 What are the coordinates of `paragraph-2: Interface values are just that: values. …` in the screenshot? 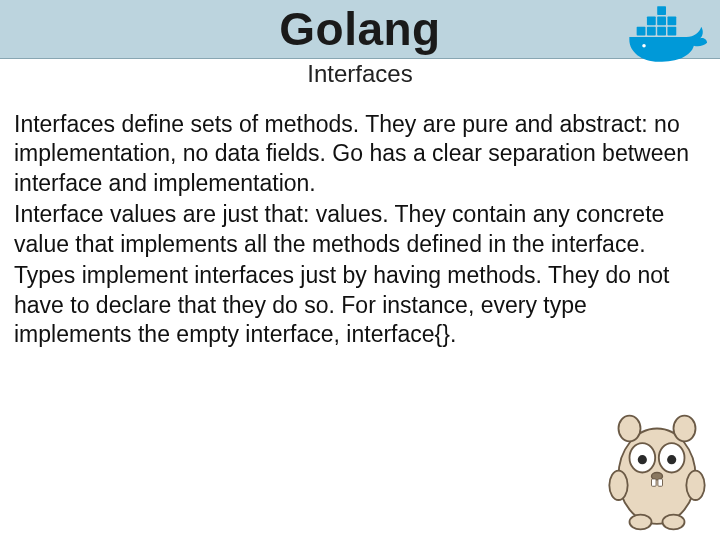 It's located at (360, 230).